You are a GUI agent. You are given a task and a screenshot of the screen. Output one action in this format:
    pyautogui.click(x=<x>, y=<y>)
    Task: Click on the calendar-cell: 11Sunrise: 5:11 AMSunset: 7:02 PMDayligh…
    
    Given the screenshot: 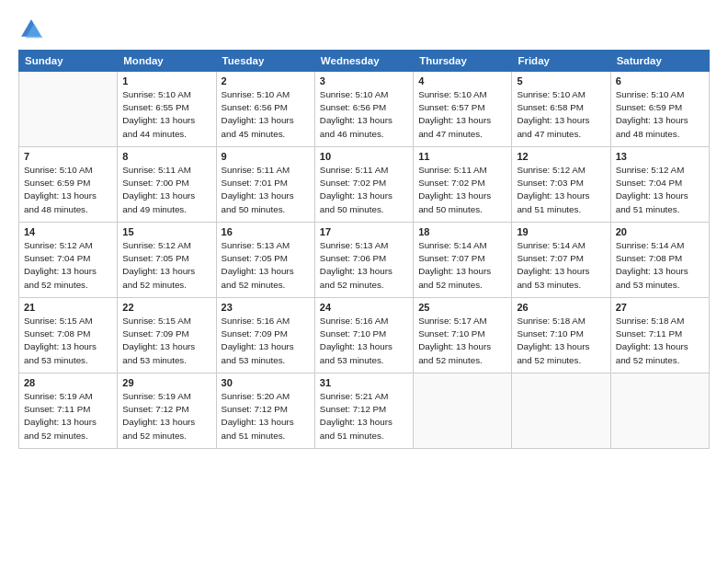 What is the action you would take?
    pyautogui.click(x=463, y=185)
    